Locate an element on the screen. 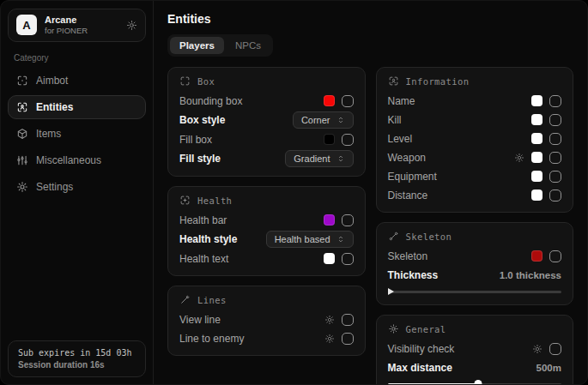 The width and height of the screenshot is (588, 385). dropdown-value: Health based is located at coordinates (302, 239).